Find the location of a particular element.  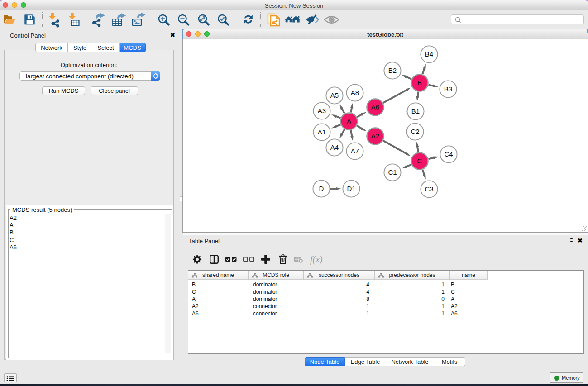

svg-text: D1 is located at coordinates (351, 188).